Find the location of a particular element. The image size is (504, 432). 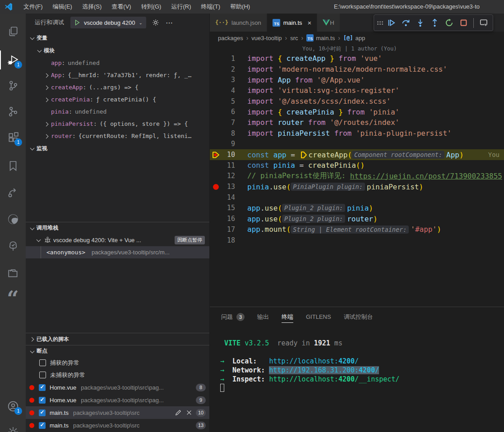

variable-row: App:{__hmrId: '7a7a37b1', render: ƒ, _… is located at coordinates (117, 75).